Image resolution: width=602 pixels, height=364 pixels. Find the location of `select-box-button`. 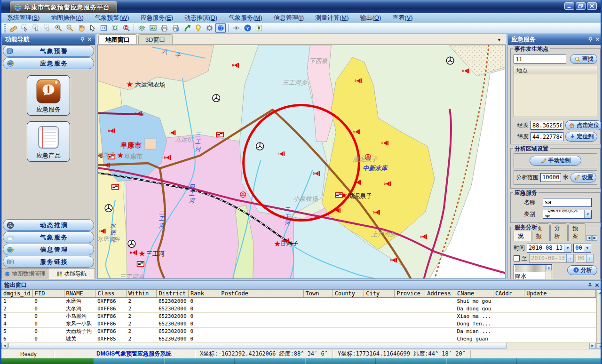

select-box-button is located at coordinates (36, 28).